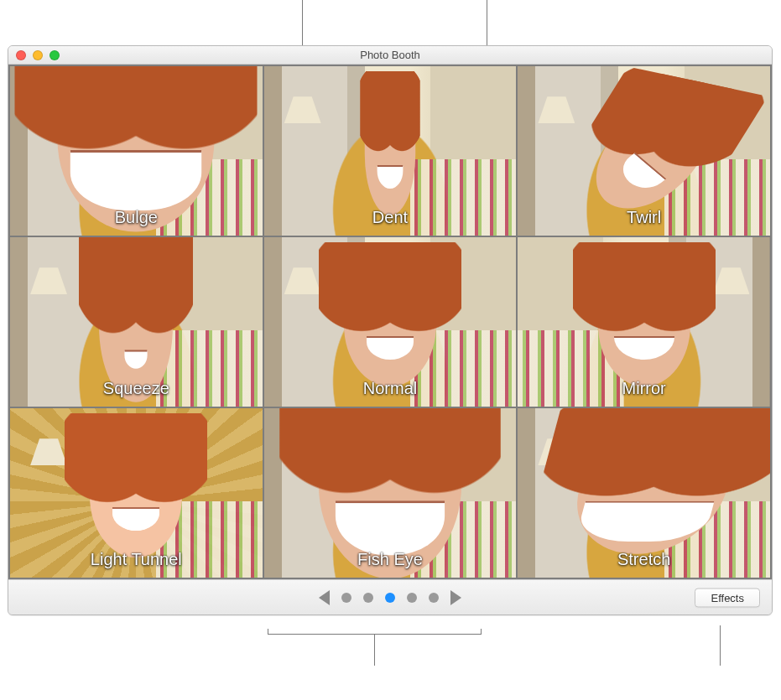  What do you see at coordinates (34, 55) in the screenshot?
I see `window-controls` at bounding box center [34, 55].